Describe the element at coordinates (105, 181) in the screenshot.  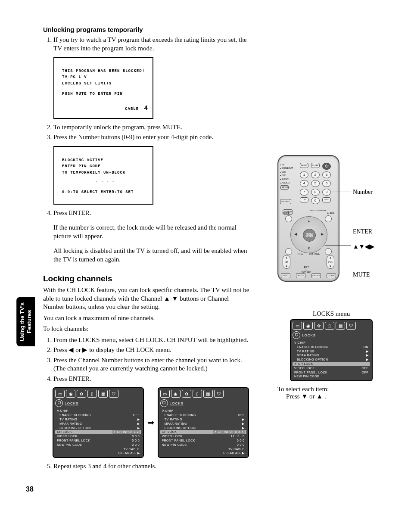
I see `osd-dashes: - - - -` at that location.